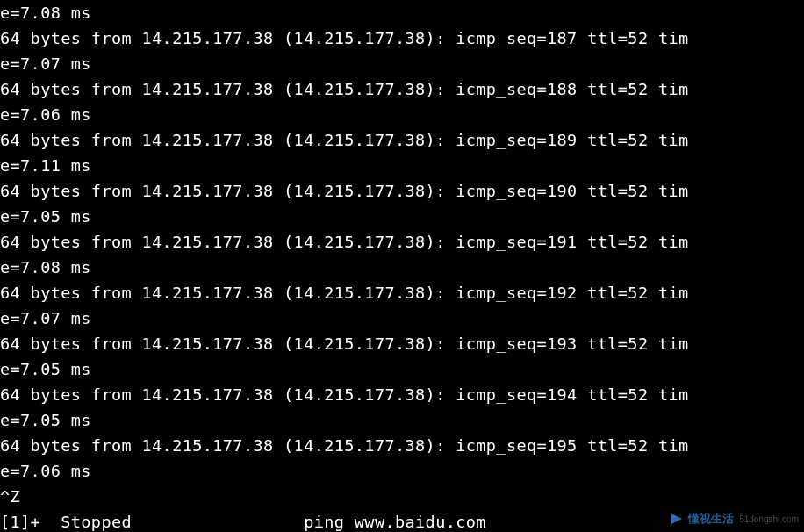 The image size is (804, 532). Describe the element at coordinates (402, 165) in the screenshot. I see `ping-output-wrap: e=7.11 ms` at that location.